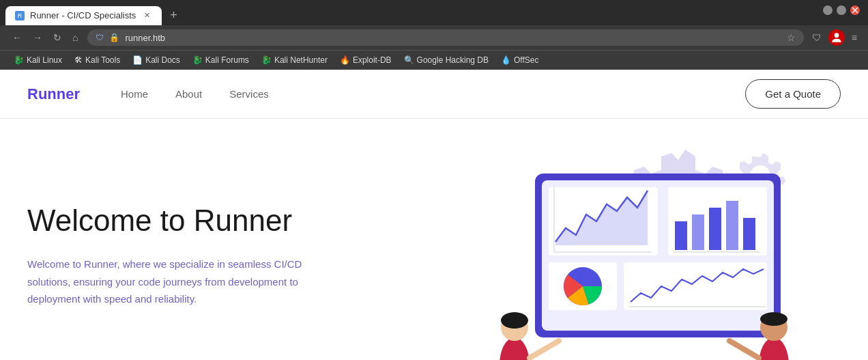  Describe the element at coordinates (231, 255) in the screenshot. I see `hero-text-block: Welcome to Runner Welcome to Runner, whe…` at that location.